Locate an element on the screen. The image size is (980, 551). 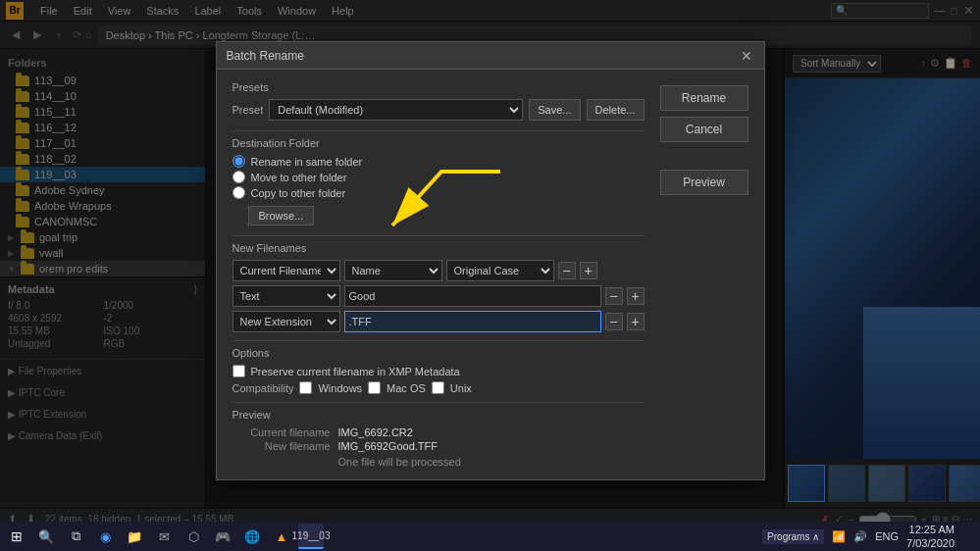
filename-row-3: New Extension − + is located at coordinates (438, 322).